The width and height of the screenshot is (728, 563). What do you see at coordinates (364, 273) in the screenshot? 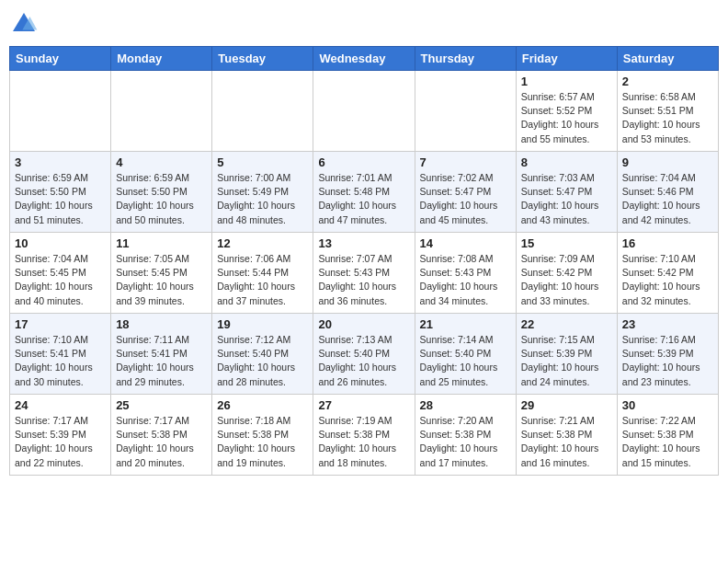
I see `calendar-cell: 13Sunrise: 7:07 AM Sunset: 5:43 PM Dayli…` at bounding box center [364, 273].